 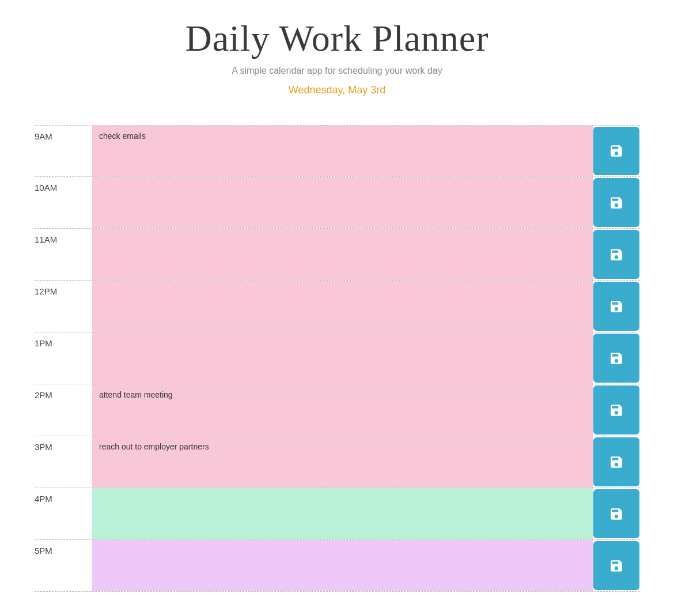 I want to click on task-input-area: check emails, so click(x=343, y=151).